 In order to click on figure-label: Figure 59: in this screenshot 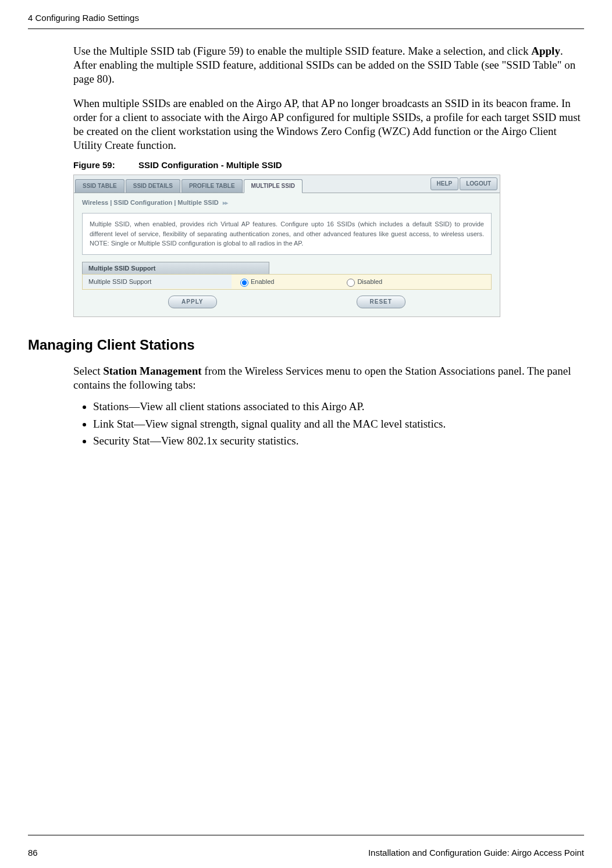, I will do `click(106, 165)`.